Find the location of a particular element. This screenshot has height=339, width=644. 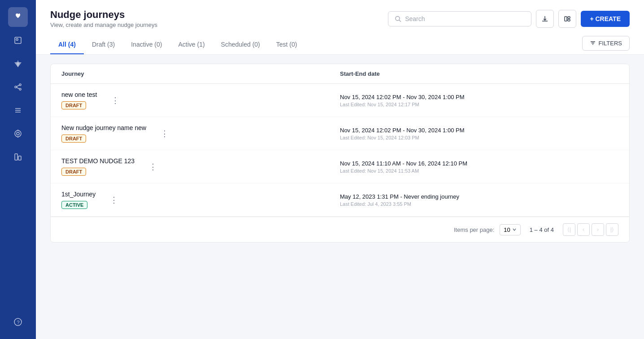

column-date: Start-End date is located at coordinates (479, 74).